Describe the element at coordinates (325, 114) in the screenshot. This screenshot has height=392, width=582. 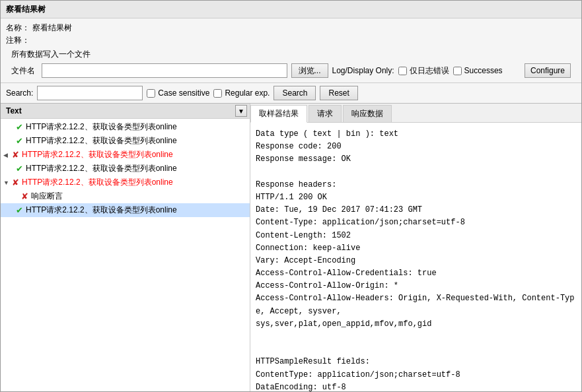
I see `tab-request: 请求` at that location.